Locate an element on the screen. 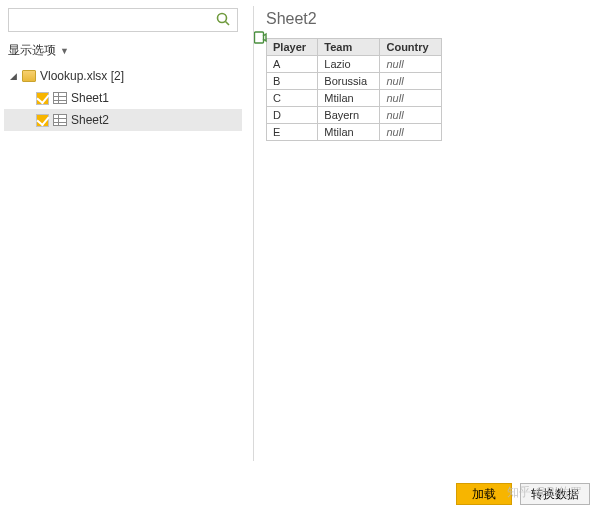  cell: A is located at coordinates (292, 64).